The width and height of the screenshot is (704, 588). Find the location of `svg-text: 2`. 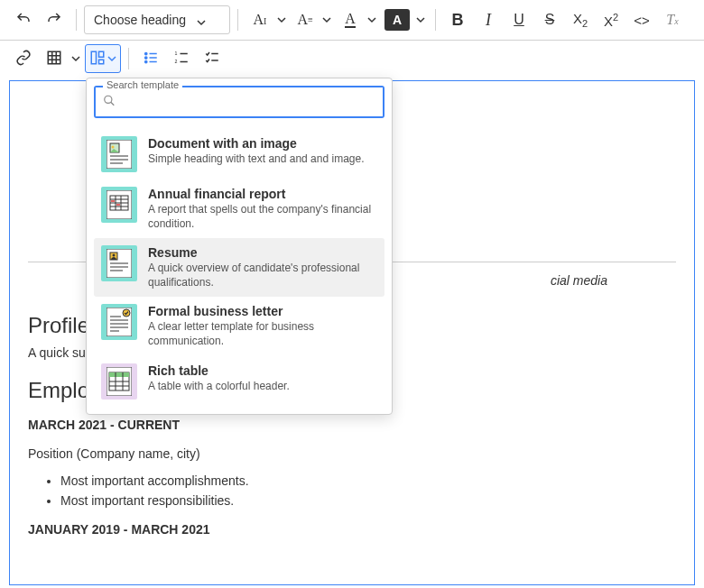

svg-text: 2 is located at coordinates (177, 61).